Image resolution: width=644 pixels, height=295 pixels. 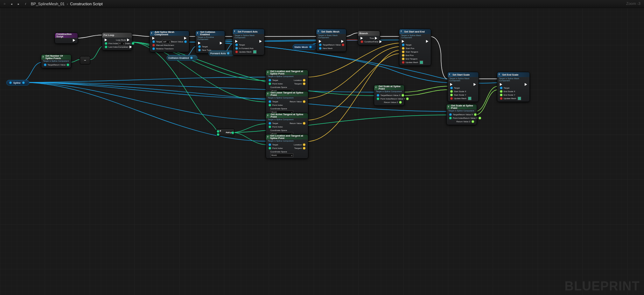 What do you see at coordinates (376, 38) in the screenshot?
I see `pin-true` at bounding box center [376, 38].